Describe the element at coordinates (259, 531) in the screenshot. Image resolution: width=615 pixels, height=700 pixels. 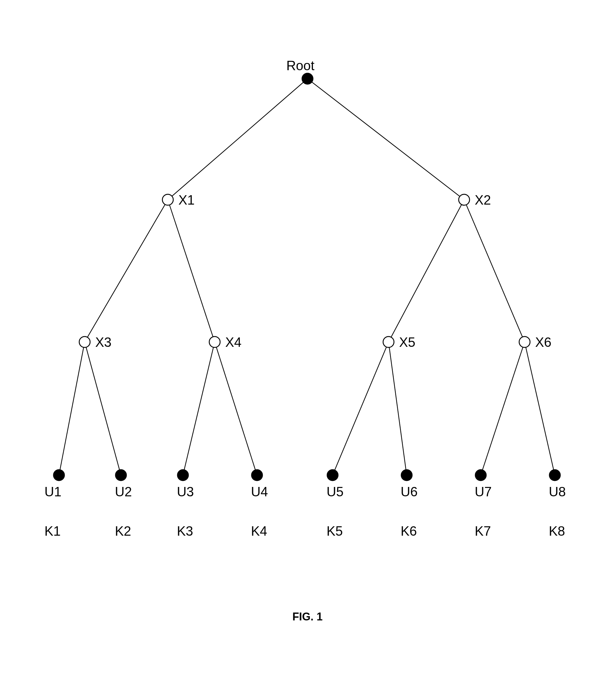
I see `key-u4: K4` at that location.